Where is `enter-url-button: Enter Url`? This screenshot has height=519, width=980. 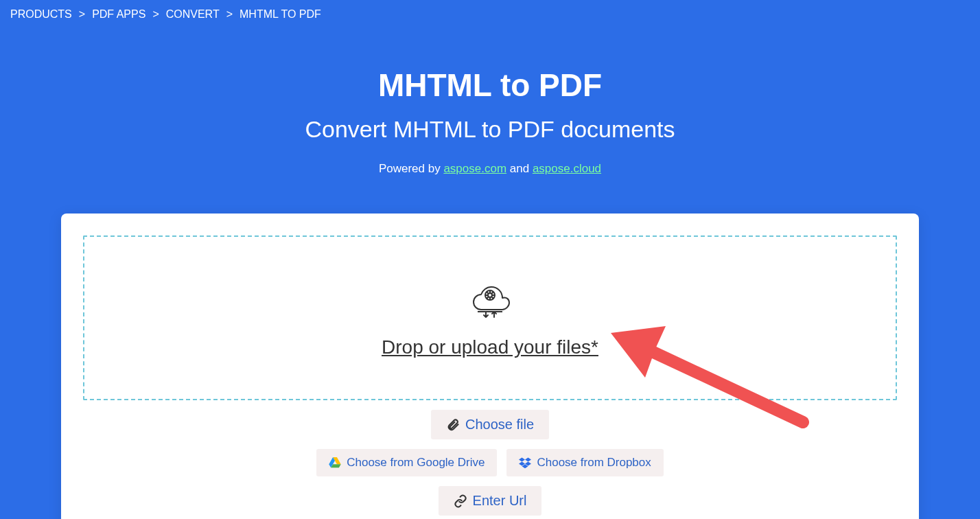 enter-url-button: Enter Url is located at coordinates (490, 501).